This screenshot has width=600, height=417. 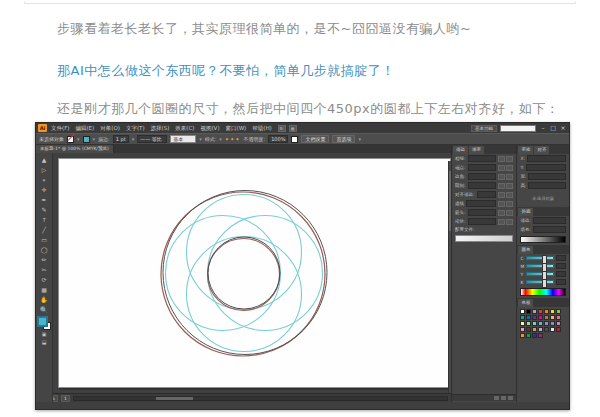 I want to click on search-input, so click(x=518, y=128).